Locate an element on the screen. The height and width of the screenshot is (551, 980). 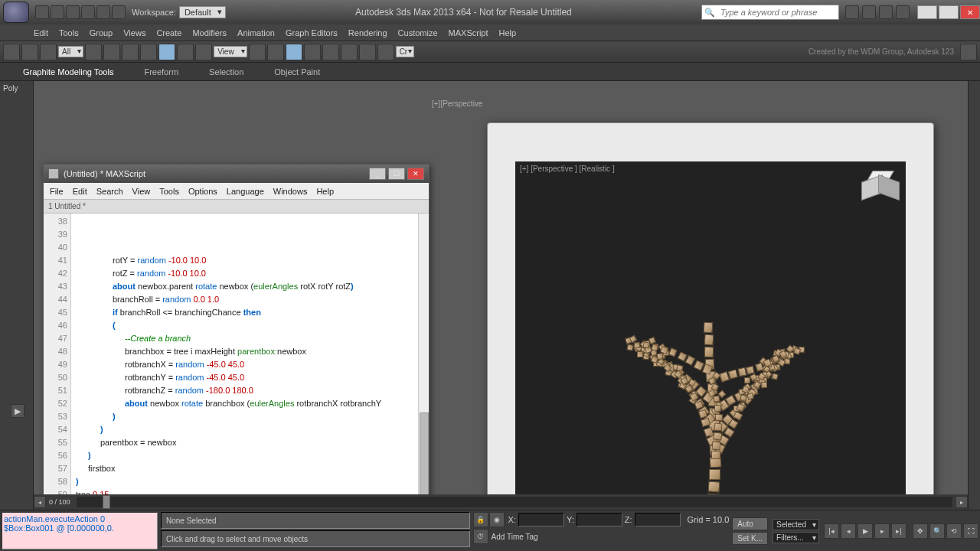
signin-icon is located at coordinates (852, 12).